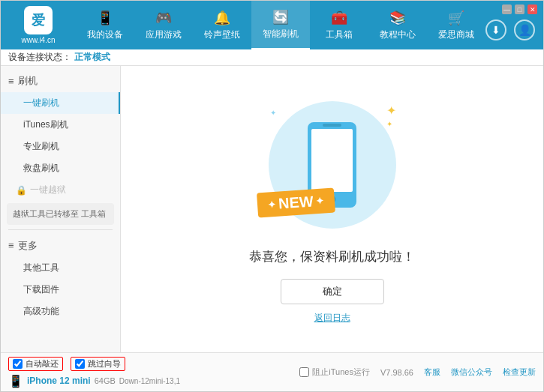  I want to click on nav-item-smart-flash: 🔄 智能刷机, so click(281, 25).